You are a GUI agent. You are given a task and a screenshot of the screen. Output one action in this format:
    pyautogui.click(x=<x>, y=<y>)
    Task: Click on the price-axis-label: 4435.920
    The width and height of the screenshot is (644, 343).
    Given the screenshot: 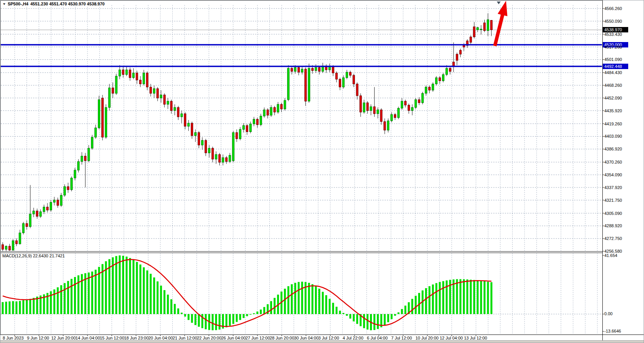 What is the action you would take?
    pyautogui.click(x=613, y=111)
    